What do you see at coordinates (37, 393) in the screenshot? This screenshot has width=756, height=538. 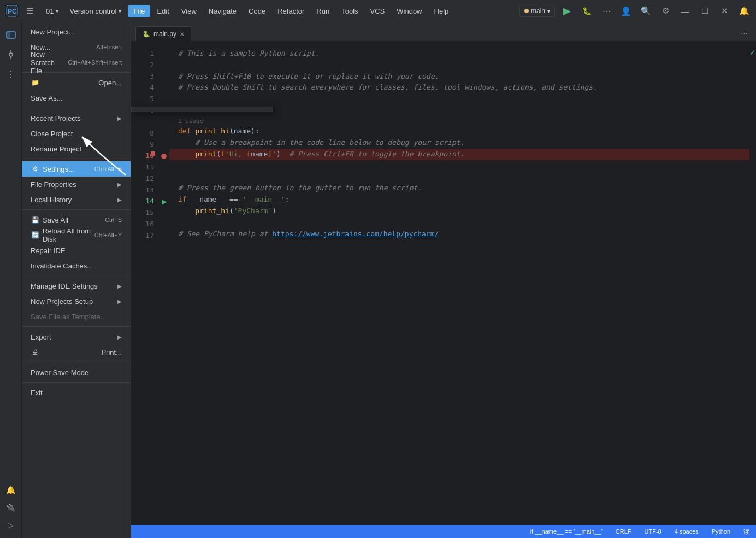 I see `exit-label: Exit` at bounding box center [37, 393].